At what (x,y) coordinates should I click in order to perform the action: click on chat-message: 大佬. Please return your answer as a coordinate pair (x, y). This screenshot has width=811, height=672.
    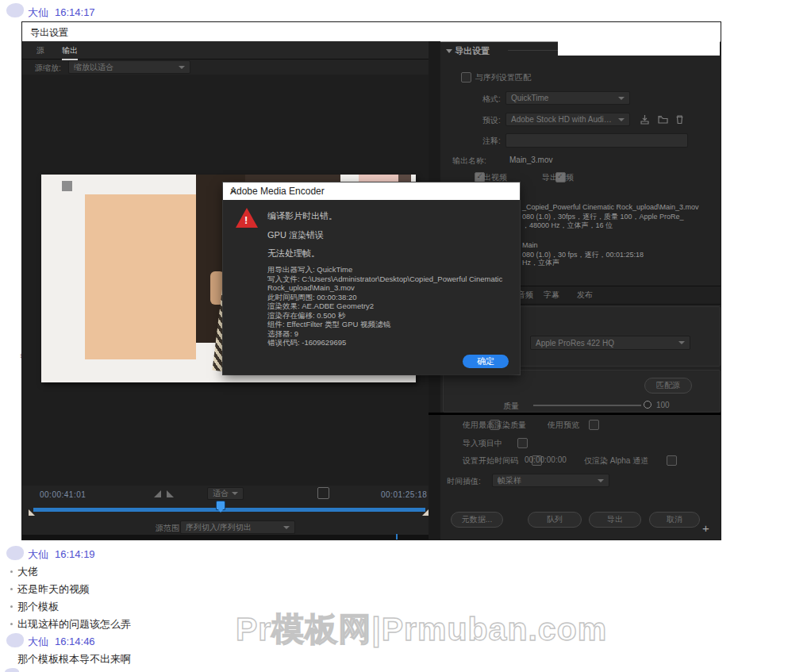
    Looking at the image, I should click on (28, 572).